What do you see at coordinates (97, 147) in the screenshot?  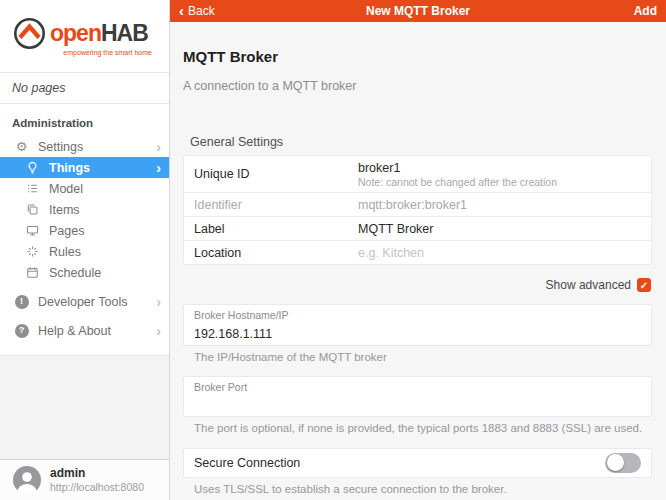 I see `sidebar-item-label: Settings` at bounding box center [97, 147].